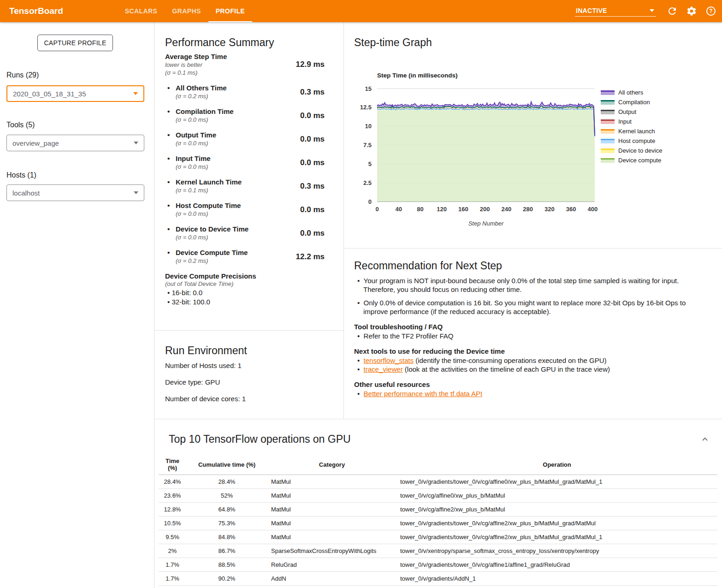 The width and height of the screenshot is (722, 588). I want to click on sidebar-divider, so click(154, 305).